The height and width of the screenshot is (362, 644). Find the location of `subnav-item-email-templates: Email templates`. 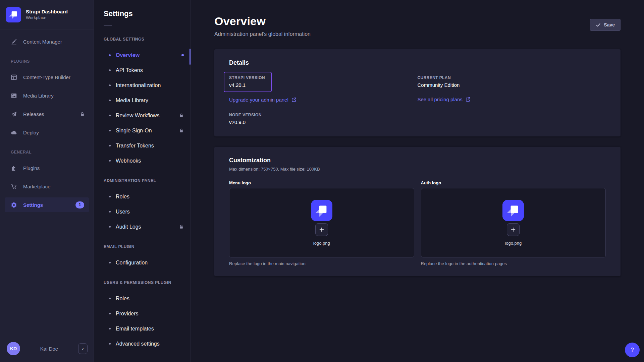

subnav-item-email-templates: Email templates is located at coordinates (142, 328).